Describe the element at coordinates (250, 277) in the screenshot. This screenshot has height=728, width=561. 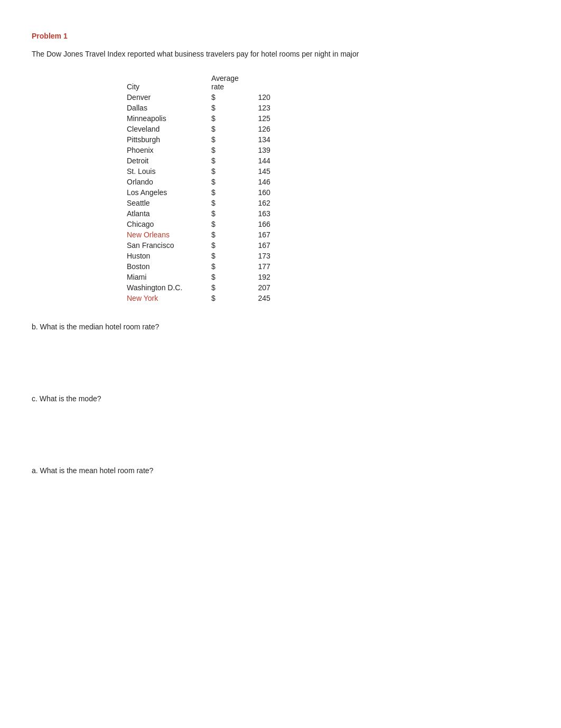
I see `table-cell-amount: 192` at that location.